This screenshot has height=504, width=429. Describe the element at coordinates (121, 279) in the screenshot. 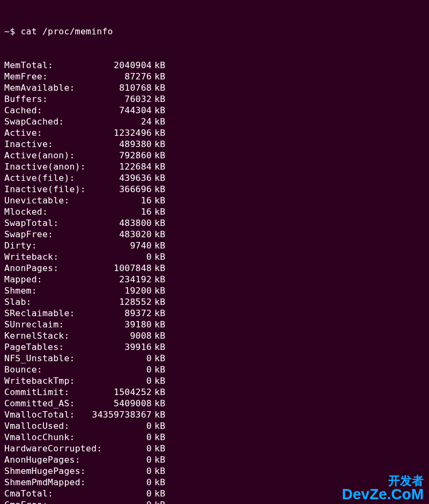

I see `meminfo-value: 234192` at that location.